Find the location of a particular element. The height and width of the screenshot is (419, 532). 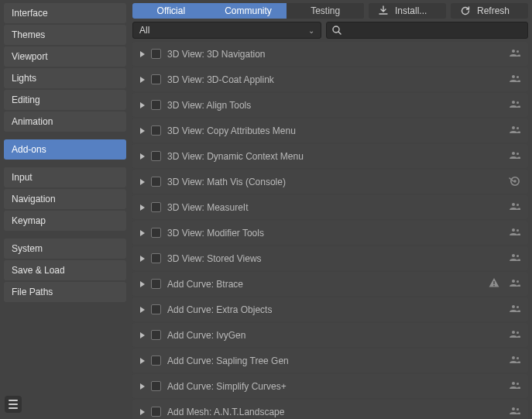

addon-row: Add Curve: Btrace is located at coordinates (330, 283).